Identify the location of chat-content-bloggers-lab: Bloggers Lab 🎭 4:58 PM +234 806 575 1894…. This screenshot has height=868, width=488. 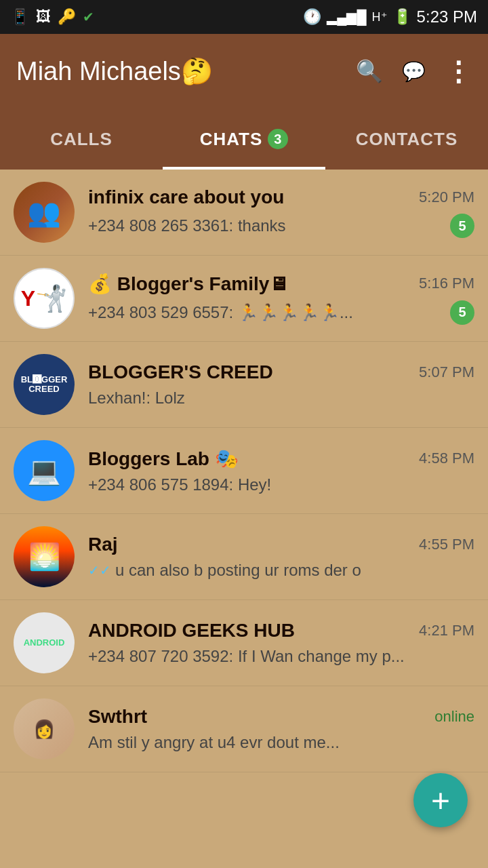
(281, 471).